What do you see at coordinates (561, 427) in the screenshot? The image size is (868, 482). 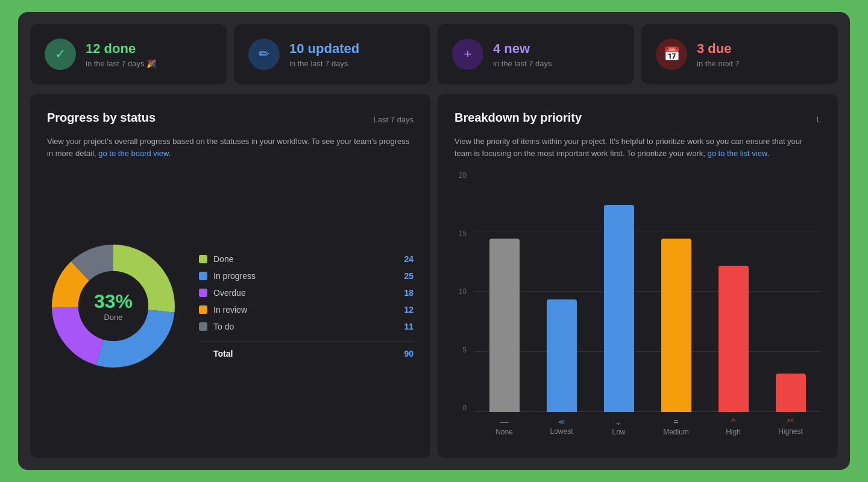 I see `bar-lowest-label: ≪ Lowest` at bounding box center [561, 427].